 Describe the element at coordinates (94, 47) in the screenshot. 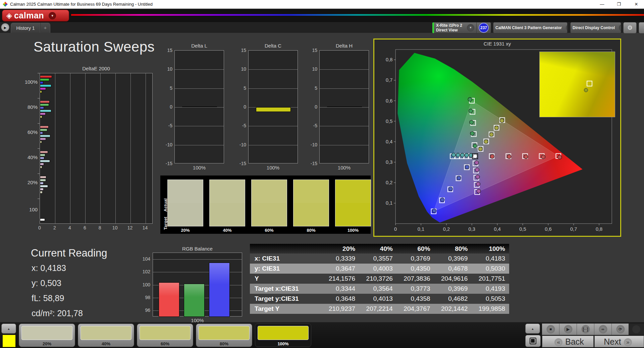

I see `page-title: Saturation Sweeps` at that location.